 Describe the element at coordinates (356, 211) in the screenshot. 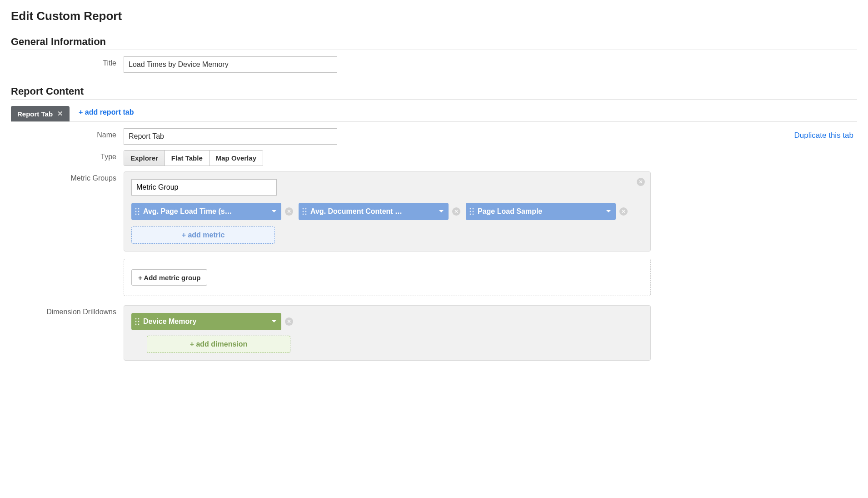

I see `metric-chip-label: Avg. Document Content …` at that location.